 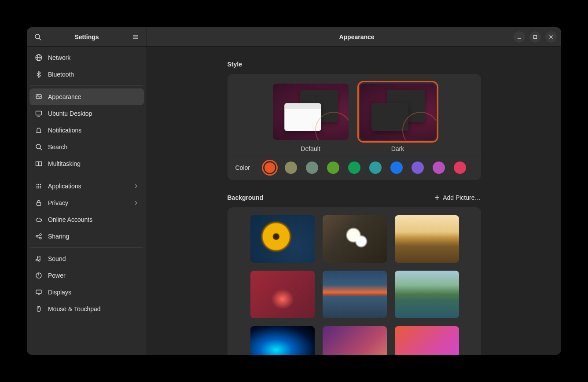 What do you see at coordinates (87, 236) in the screenshot?
I see `sidebar-item-sharing: Sharing` at bounding box center [87, 236].